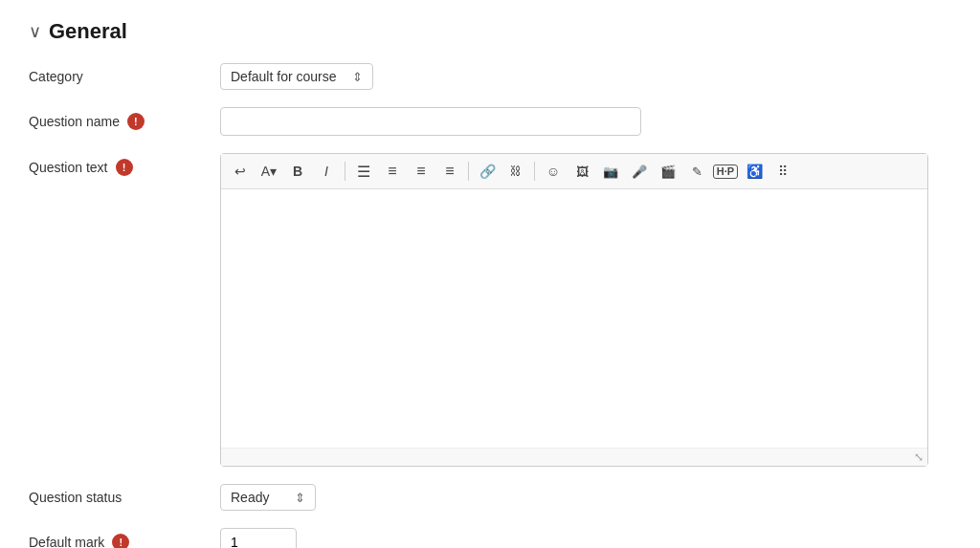 The width and height of the screenshot is (980, 548). I want to click on question-text-required-icon: !, so click(124, 167).